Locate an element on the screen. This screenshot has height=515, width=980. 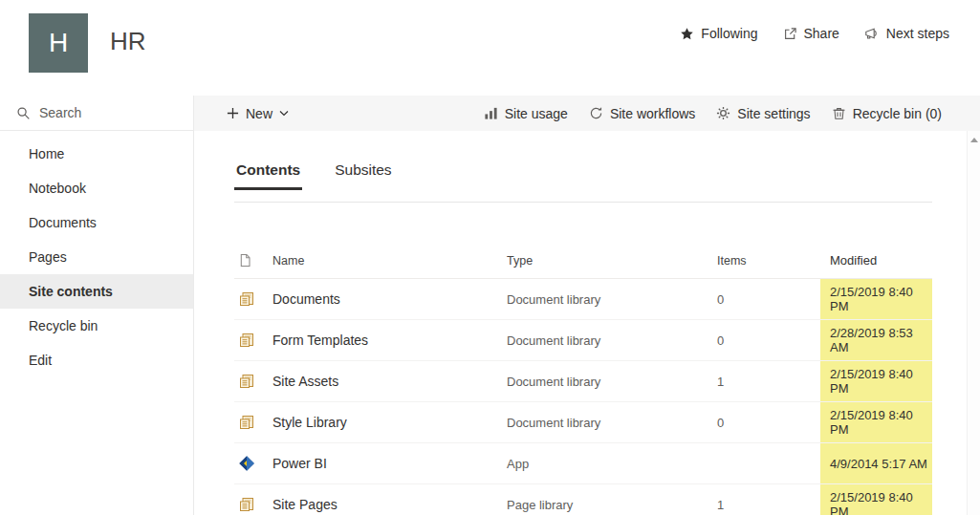
site-settings-button: Site settings is located at coordinates (763, 113).